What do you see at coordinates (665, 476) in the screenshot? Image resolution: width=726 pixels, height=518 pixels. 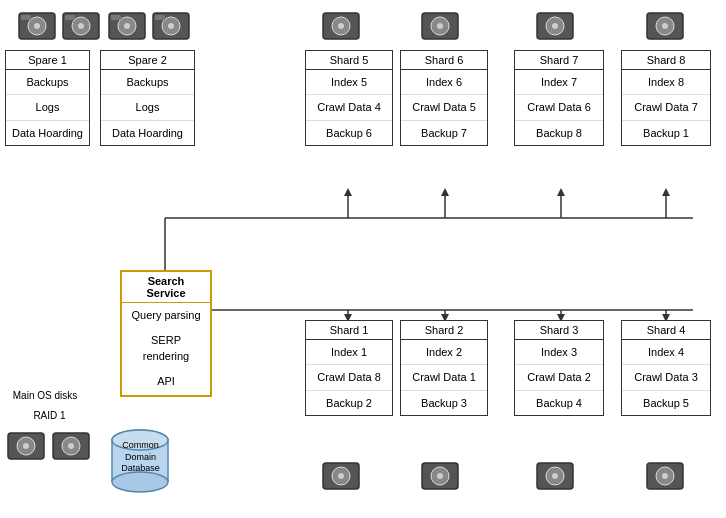 I see `disk-shard4-bottom` at bounding box center [665, 476].